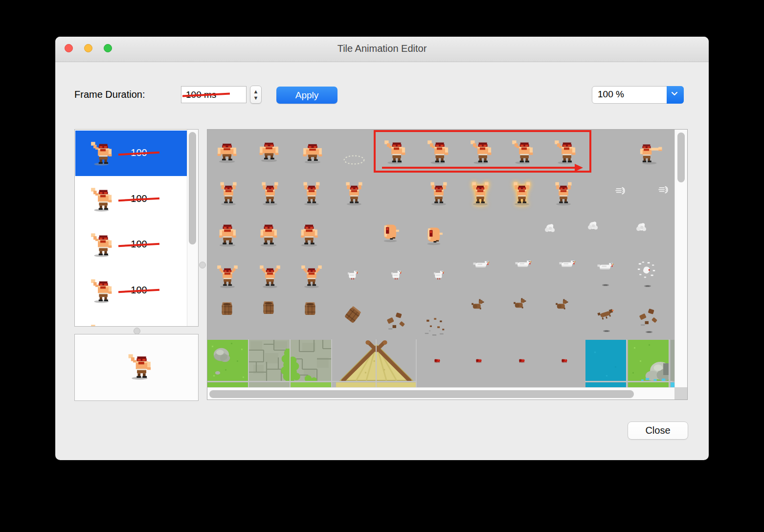 Image resolution: width=764 pixels, height=532 pixels. I want to click on frame-list-scrollbar, so click(193, 228).